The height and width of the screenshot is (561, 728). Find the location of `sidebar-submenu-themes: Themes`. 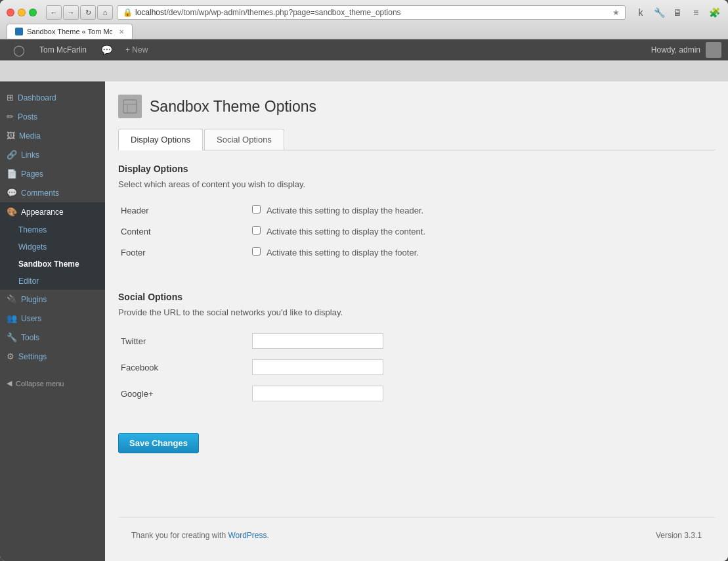

sidebar-submenu-themes: Themes is located at coordinates (53, 230).